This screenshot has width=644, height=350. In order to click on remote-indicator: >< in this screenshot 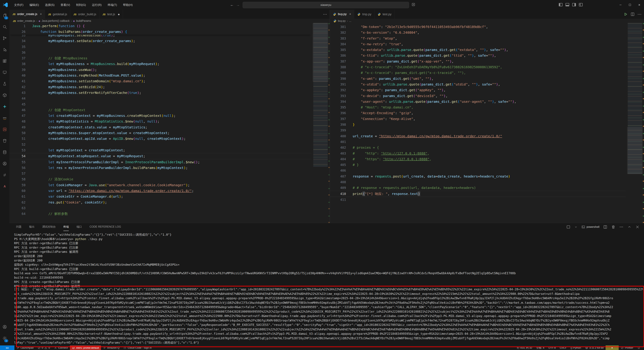, I will do `click(7, 348)`.